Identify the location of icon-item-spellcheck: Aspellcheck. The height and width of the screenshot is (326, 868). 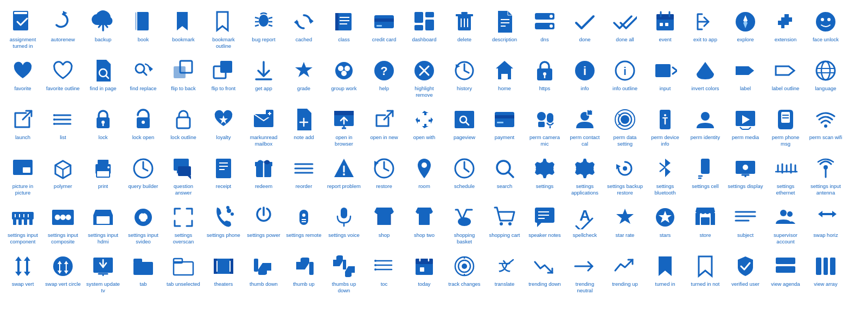
(585, 225).